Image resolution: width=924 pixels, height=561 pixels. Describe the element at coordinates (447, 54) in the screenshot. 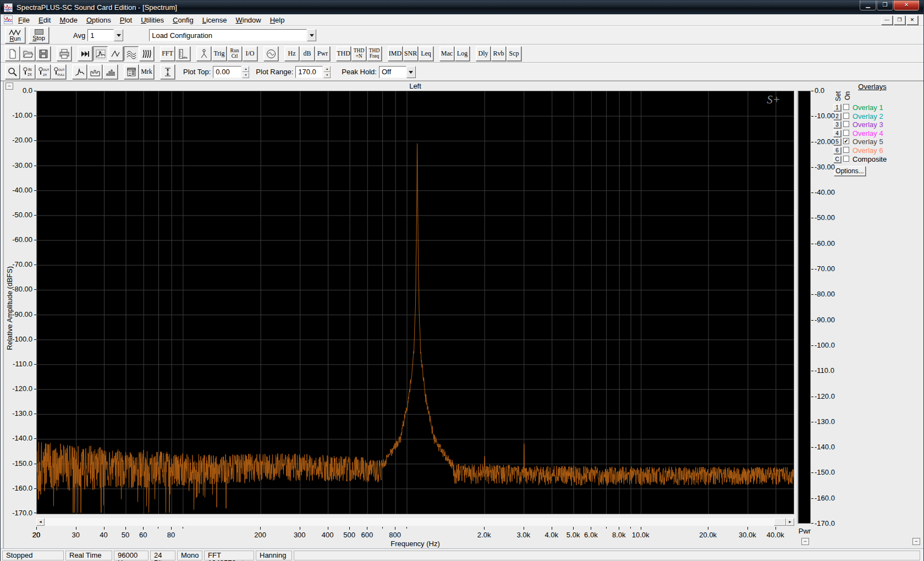

I see `macro-button: Mac` at that location.